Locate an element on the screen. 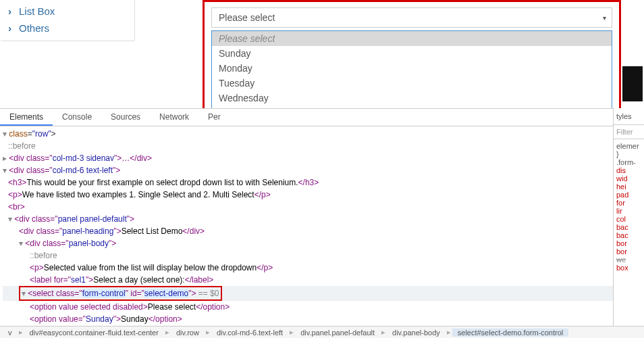 The height and width of the screenshot is (338, 644). styles-prop: wid is located at coordinates (629, 178).